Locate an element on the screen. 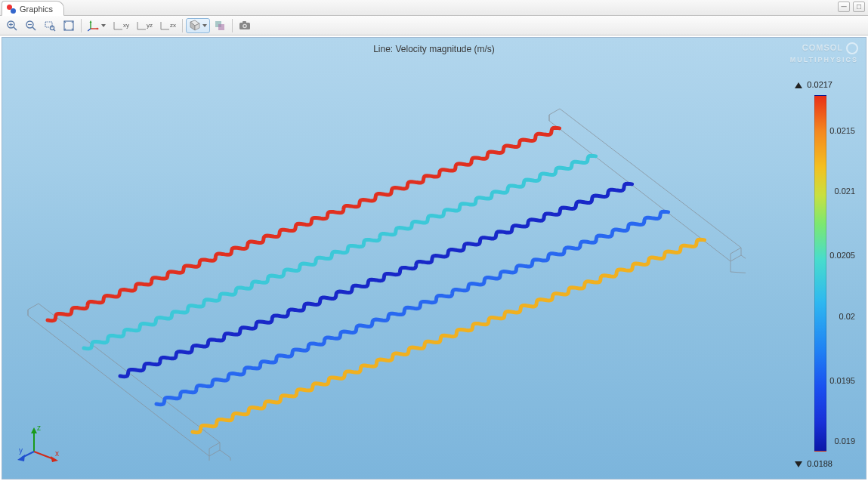 This screenshot has height=481, width=868. scene-light-button is located at coordinates (198, 26).